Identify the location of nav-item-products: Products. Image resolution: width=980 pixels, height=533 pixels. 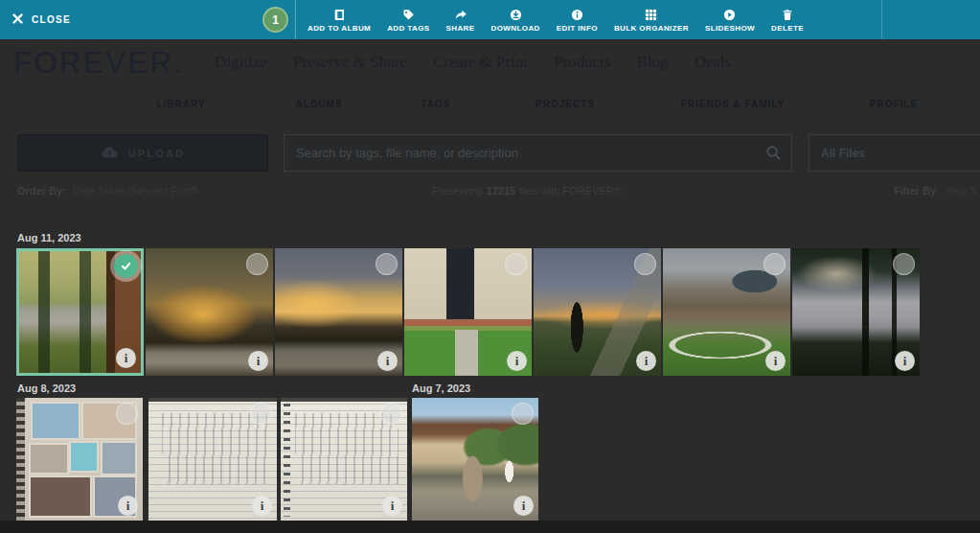
(582, 62).